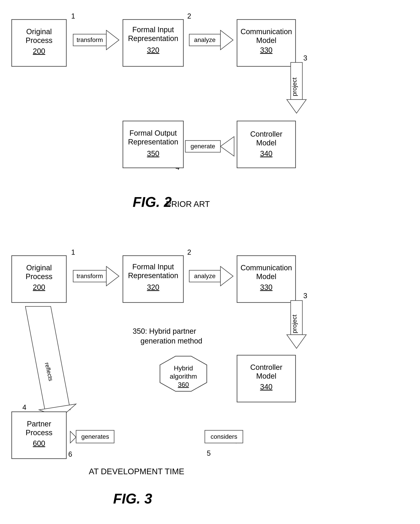 The height and width of the screenshot is (524, 420). I want to click on analyze-label: analyze, so click(205, 40).